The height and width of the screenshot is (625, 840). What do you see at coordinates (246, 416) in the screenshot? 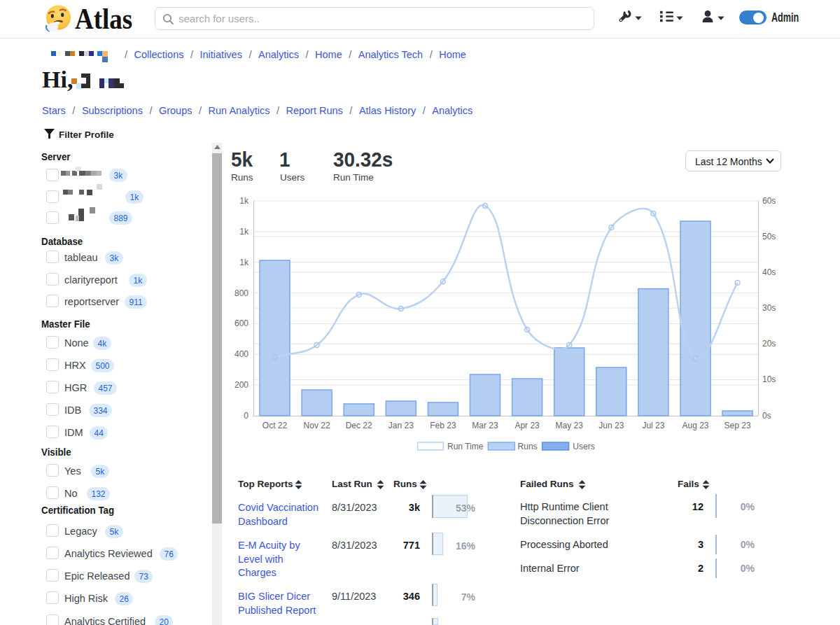
I see `svg-text: 0` at bounding box center [246, 416].